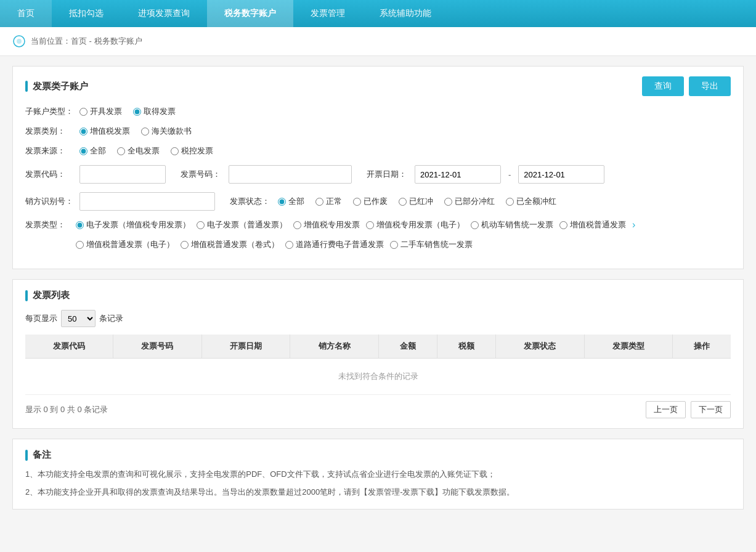 The image size is (756, 552). I want to click on radio-type-vat-roll: 增值税普通发票（卷式）, so click(230, 245).